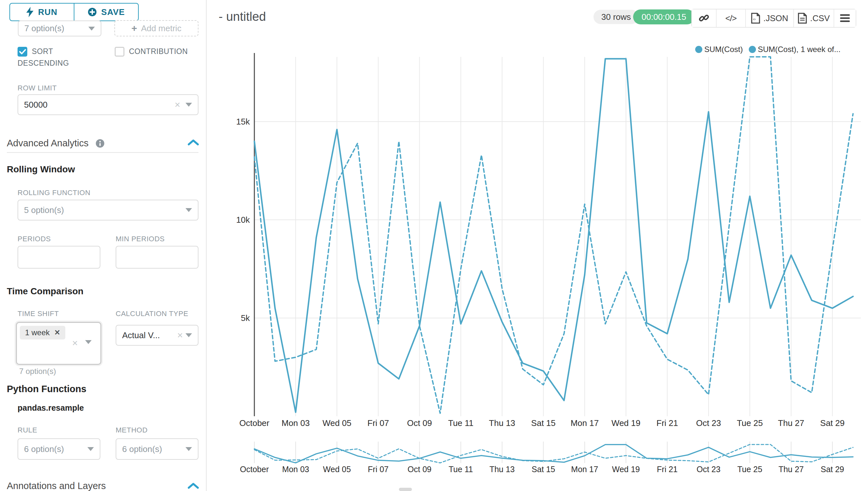 Image resolution: width=868 pixels, height=491 pixels. What do you see at coordinates (42, 12) in the screenshot?
I see `run-button: RUN` at bounding box center [42, 12].